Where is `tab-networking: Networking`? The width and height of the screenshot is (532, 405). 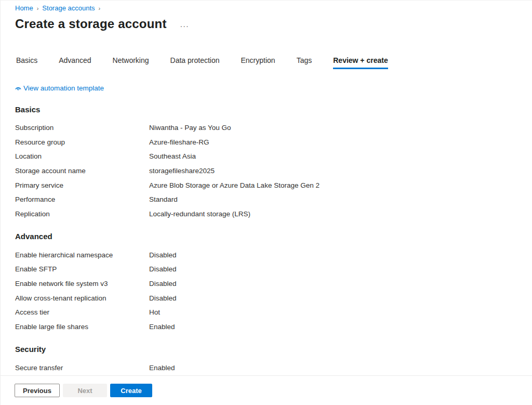
tab-networking: Networking is located at coordinates (131, 62).